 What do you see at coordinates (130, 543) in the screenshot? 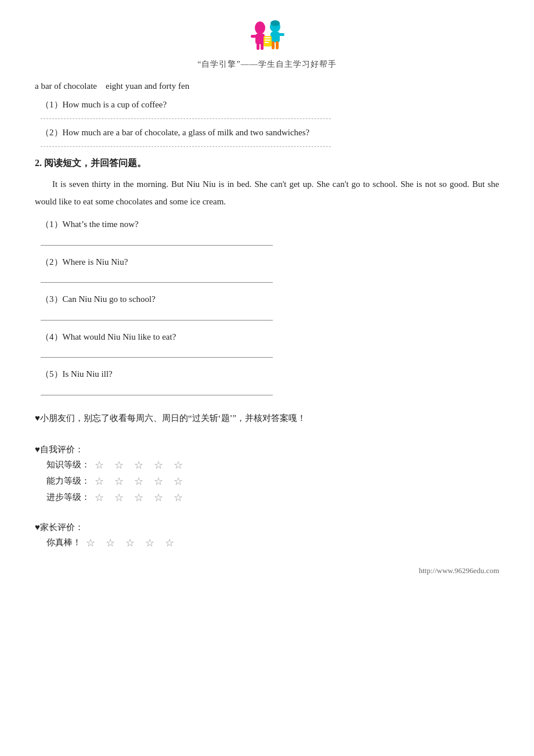
I see `parent-stars: ☆ ☆ ☆ ☆ ☆` at bounding box center [130, 543].